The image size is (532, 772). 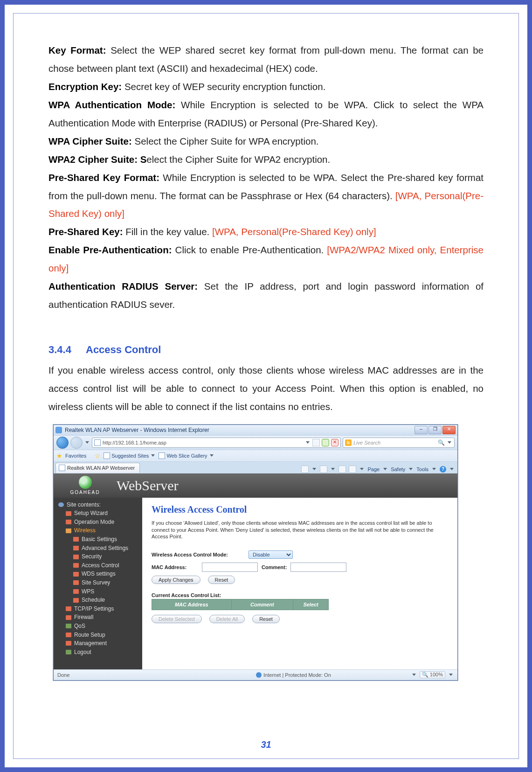 I want to click on web-slice-link: Web Slice Gallery, so click(x=187, y=456).